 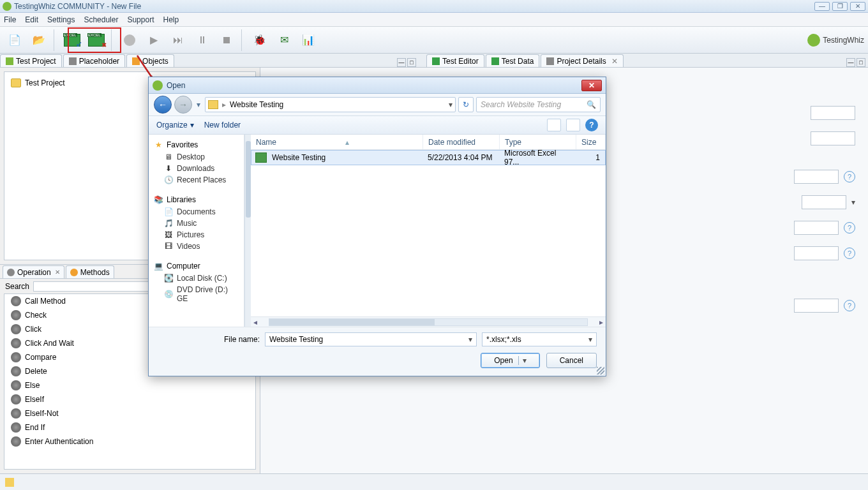 I want to click on column-date: Date modified, so click(x=461, y=142).